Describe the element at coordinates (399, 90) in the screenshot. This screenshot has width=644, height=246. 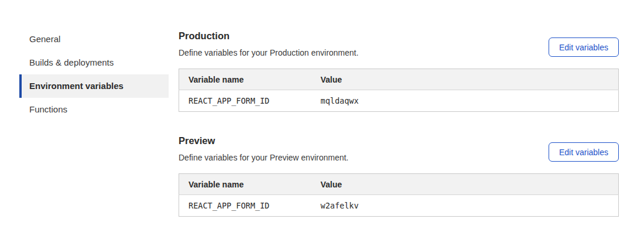
I see `production-variables-table: Variable name Value REACT_APP_FORM_ID mq…` at that location.